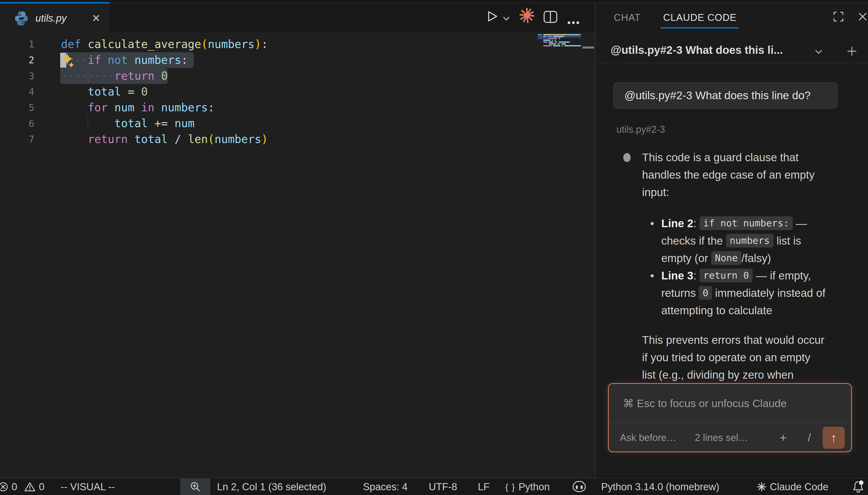 Image resolution: width=868 pixels, height=495 pixels. Describe the element at coordinates (737, 130) in the screenshot. I see `context-reference: utils.py#2-3` at that location.